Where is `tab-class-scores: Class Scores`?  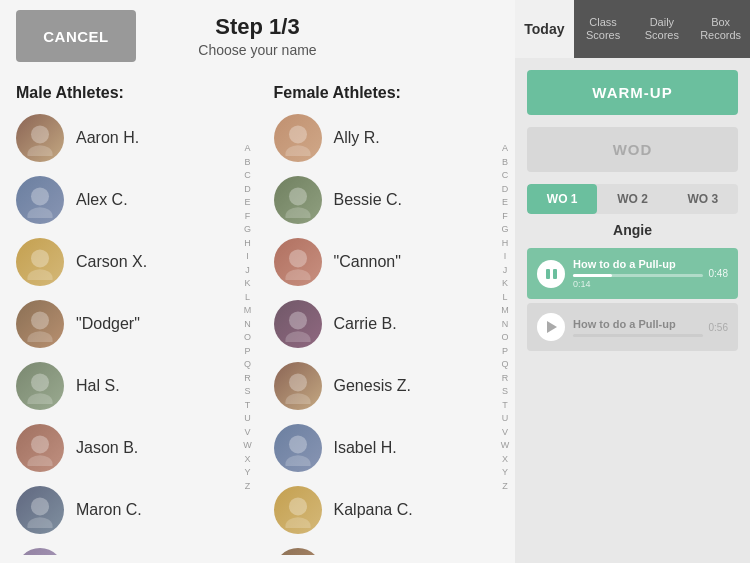 tab-class-scores: Class Scores is located at coordinates (604, 29).